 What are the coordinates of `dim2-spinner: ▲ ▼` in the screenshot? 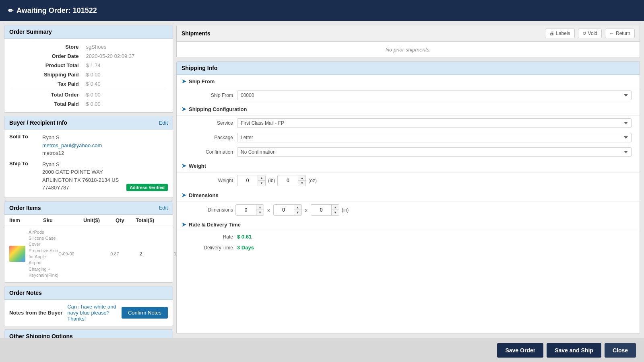 It's located at (287, 210).